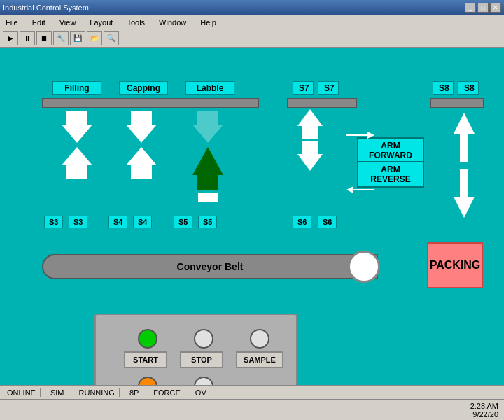 This screenshot has height=420, width=504. Describe the element at coordinates (210, 88) in the screenshot. I see `labble-label: Labble` at that location.